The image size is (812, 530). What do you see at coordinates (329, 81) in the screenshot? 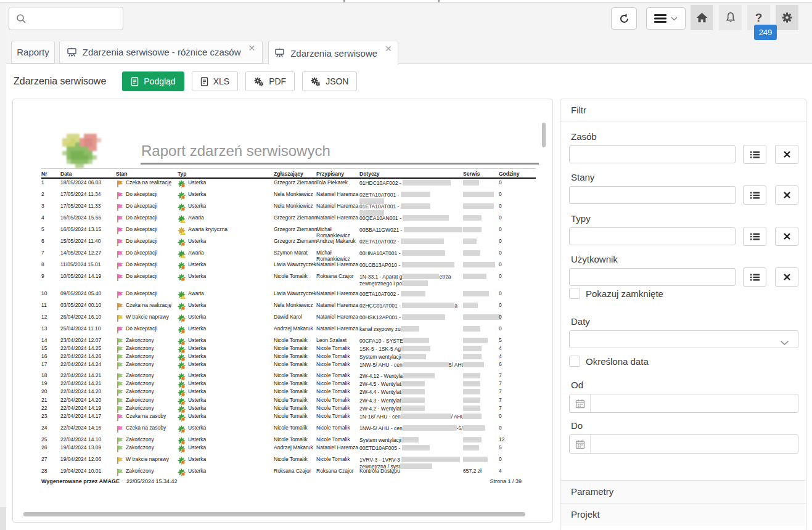
I see `json-button: JSON` at bounding box center [329, 81].